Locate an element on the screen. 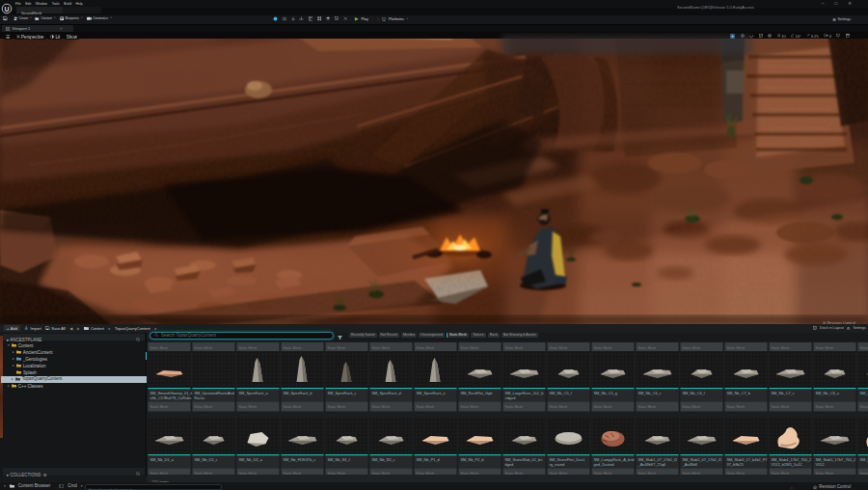 The width and height of the screenshot is (868, 490). svg-text: ged_Dusted is located at coordinates (604, 465).